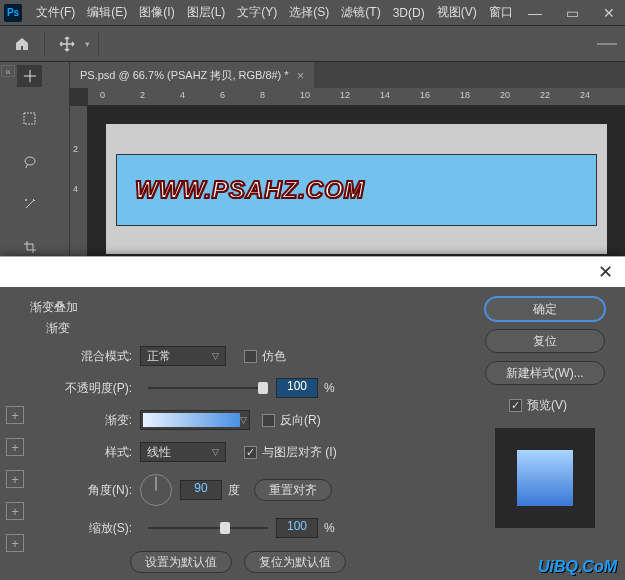  What do you see at coordinates (535, 13) in the screenshot?
I see `minimize-button: —` at bounding box center [535, 13].